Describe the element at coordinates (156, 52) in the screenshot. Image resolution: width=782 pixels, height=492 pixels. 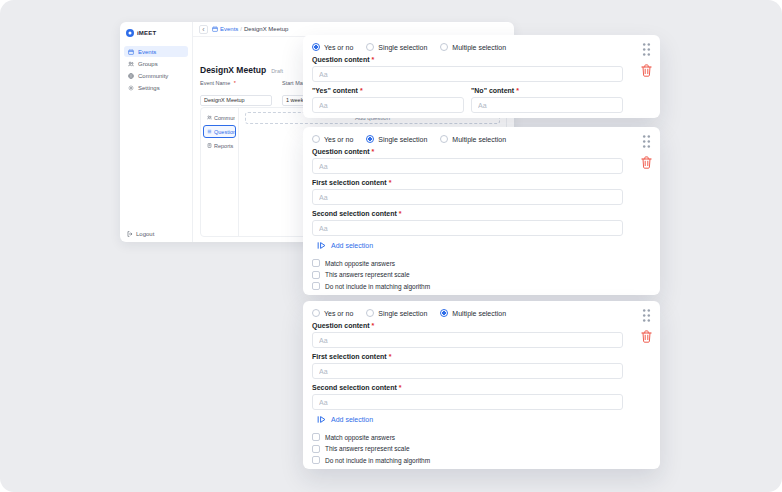
I see `sidebar-item-events: Events` at that location.